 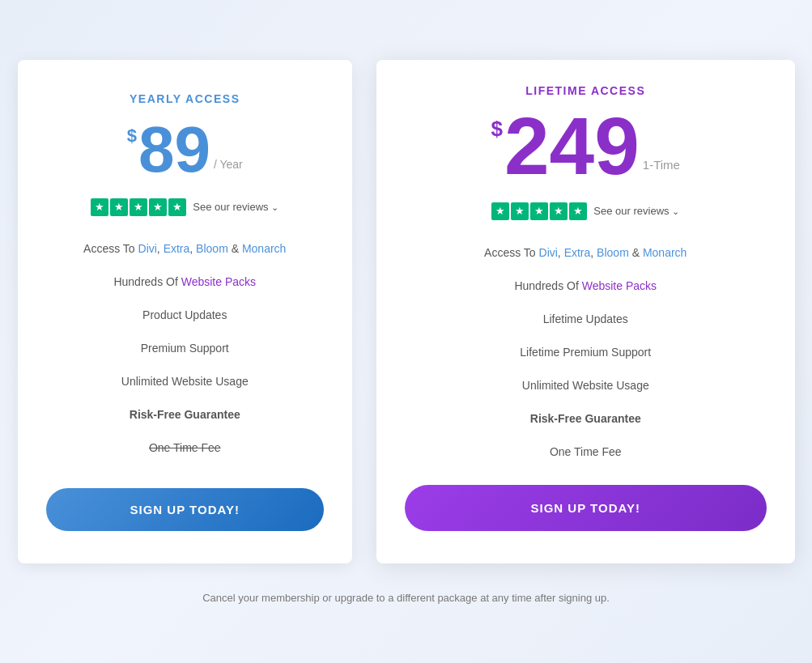 What do you see at coordinates (520, 211) in the screenshot?
I see `lt-star-2: ★` at bounding box center [520, 211].